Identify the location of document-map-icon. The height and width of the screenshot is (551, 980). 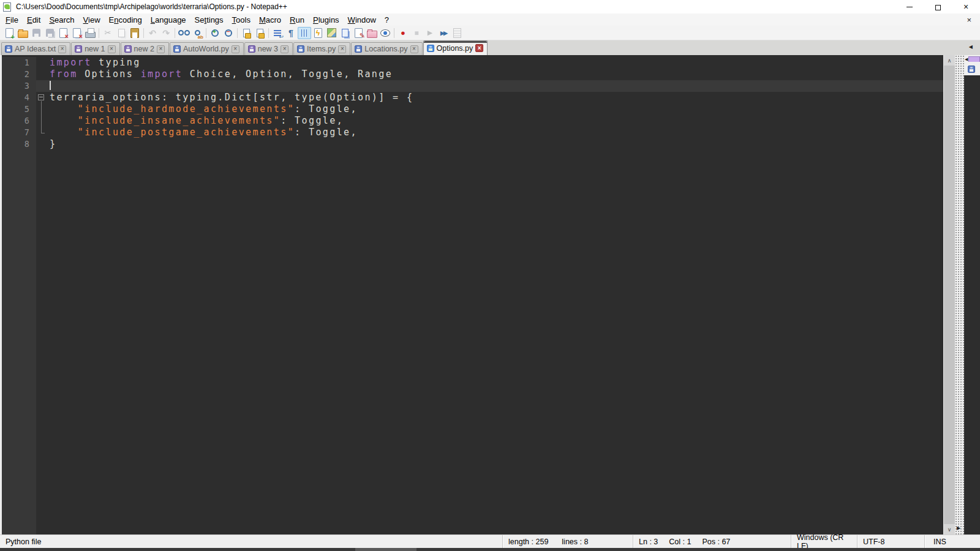
(331, 33).